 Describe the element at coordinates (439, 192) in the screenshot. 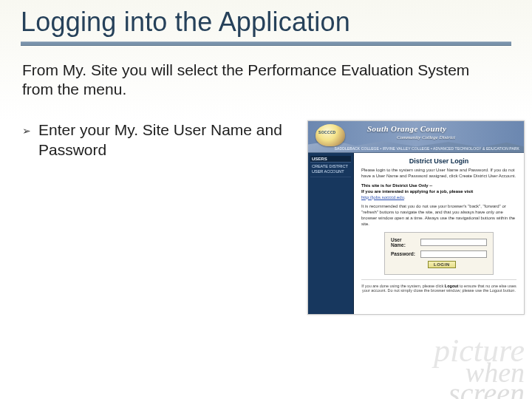

I see `district-only-note: This site is for District Use Only -- If…` at that location.